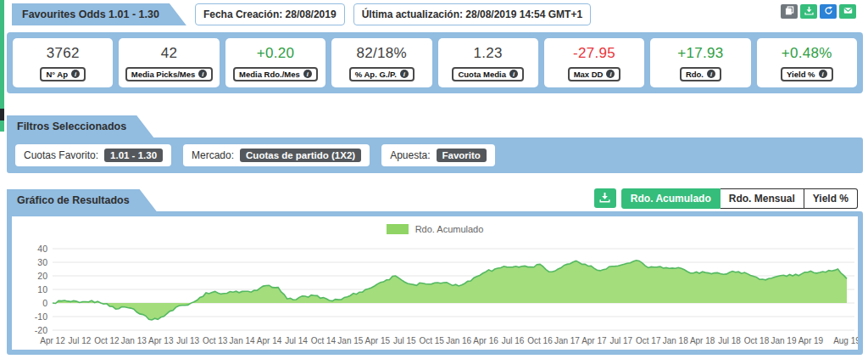 Image resolution: width=868 pixels, height=359 pixels. Describe the element at coordinates (848, 12) in the screenshot. I see `mail-button` at that location.